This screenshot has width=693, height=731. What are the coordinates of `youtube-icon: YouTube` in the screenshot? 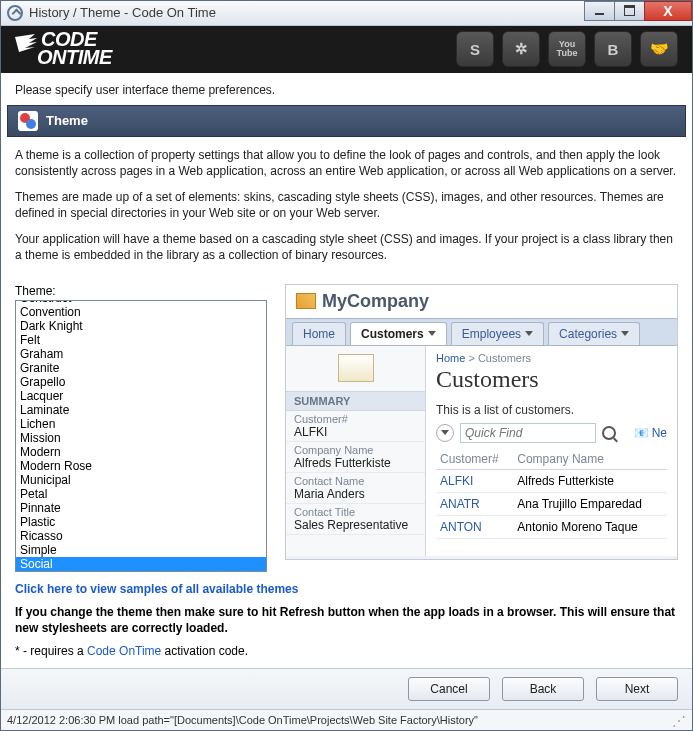 It's located at (567, 49).